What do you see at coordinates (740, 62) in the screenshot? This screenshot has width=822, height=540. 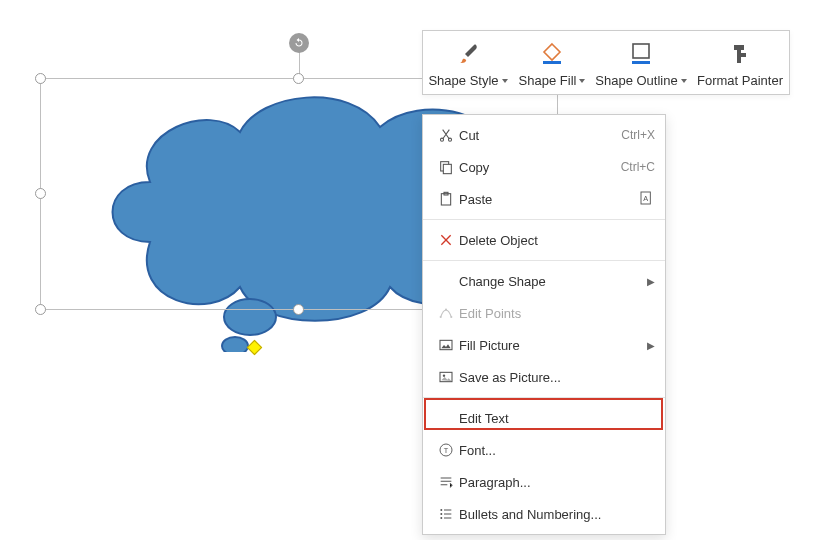 I see `format-painter-button: Format Painter` at bounding box center [740, 62].